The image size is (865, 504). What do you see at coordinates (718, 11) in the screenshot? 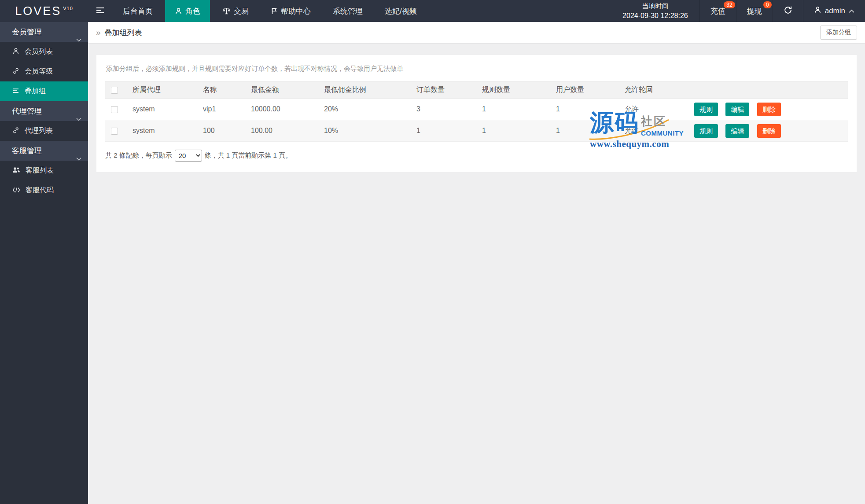
I see `recharge-button: 充值 32` at bounding box center [718, 11].